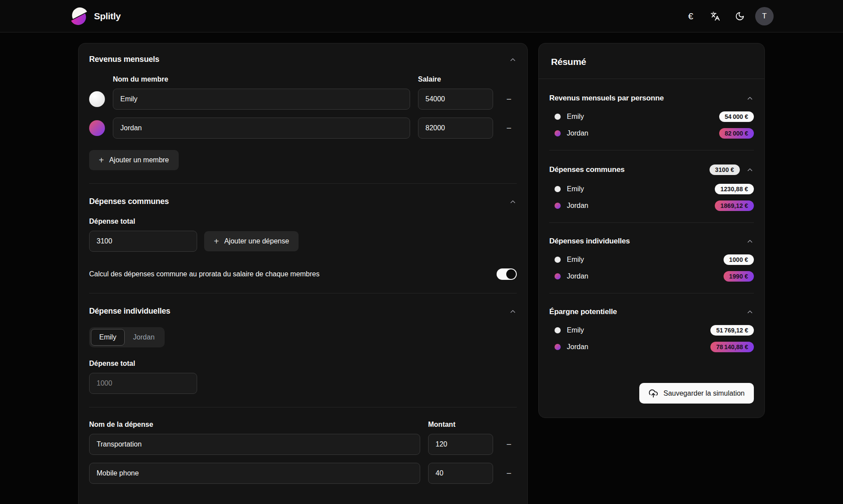  Describe the element at coordinates (630, 170) in the screenshot. I see `summary-section-title: Dépenses communes` at that location.